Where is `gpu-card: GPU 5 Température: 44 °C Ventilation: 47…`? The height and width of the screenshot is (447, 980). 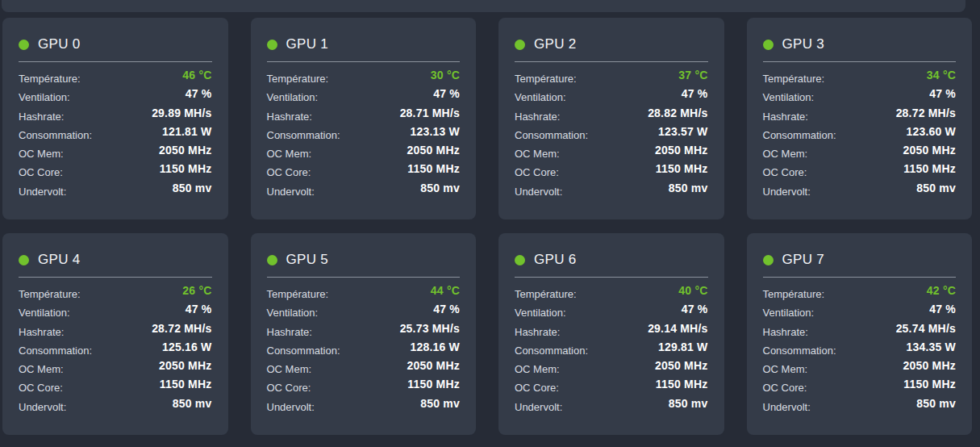
gpu-card: GPU 5 Température: 44 °C Ventilation: 47… is located at coordinates (364, 334).